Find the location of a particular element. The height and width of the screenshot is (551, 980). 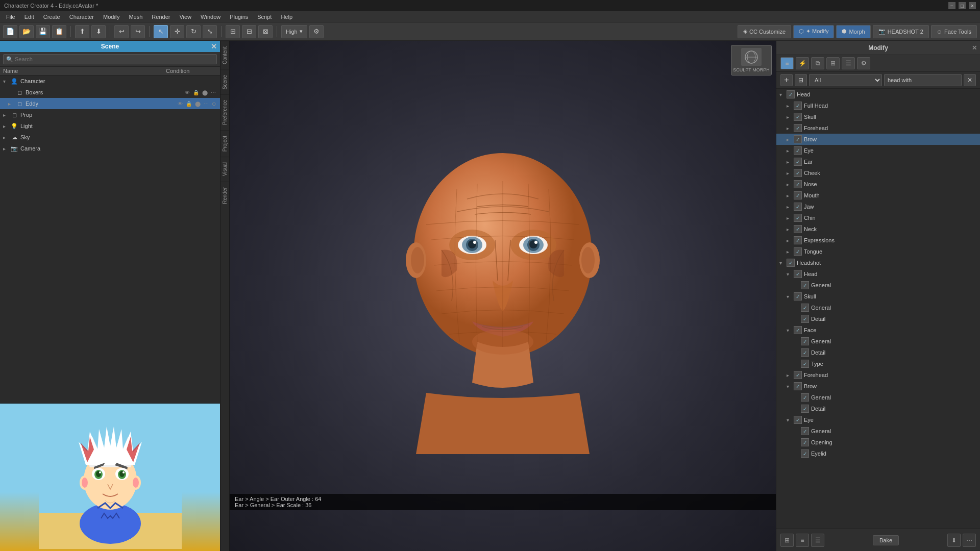

settings-button: ⚙ is located at coordinates (316, 32).